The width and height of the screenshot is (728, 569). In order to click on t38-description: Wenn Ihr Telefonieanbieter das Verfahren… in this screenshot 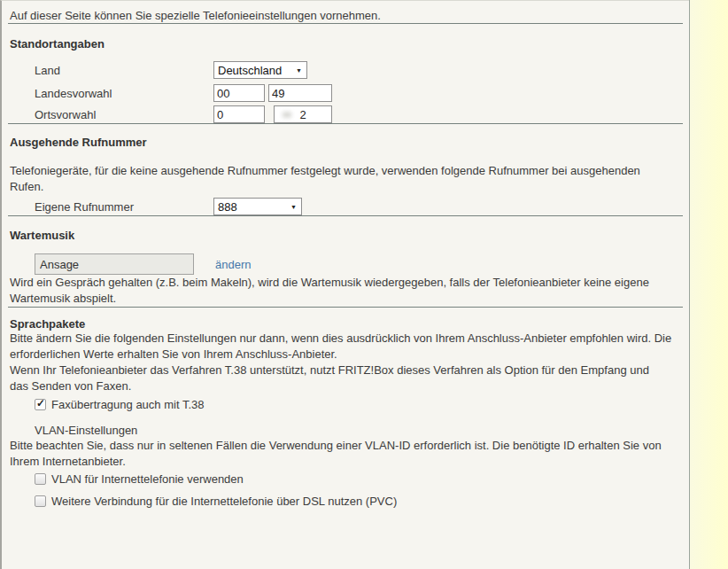, I will do `click(341, 378)`.